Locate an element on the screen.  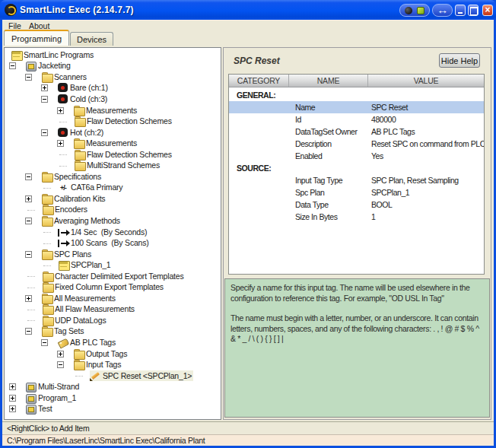
scanner-icon is located at coordinates (62, 99).